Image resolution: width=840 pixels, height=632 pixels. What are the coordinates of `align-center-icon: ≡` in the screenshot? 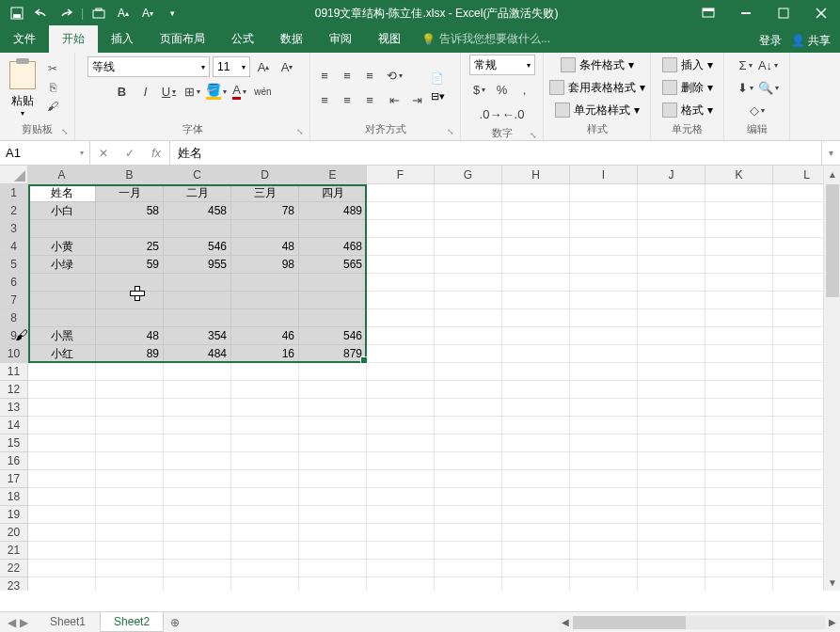 It's located at (347, 100).